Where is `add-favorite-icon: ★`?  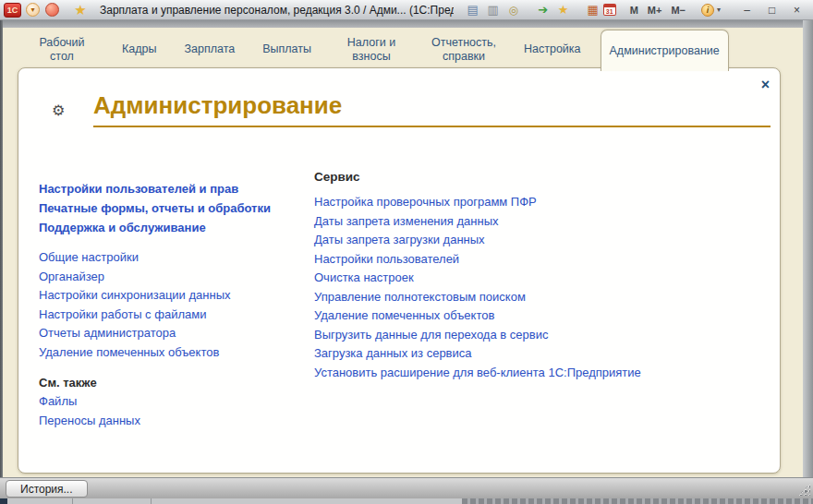
add-favorite-icon: ★ is located at coordinates (564, 9).